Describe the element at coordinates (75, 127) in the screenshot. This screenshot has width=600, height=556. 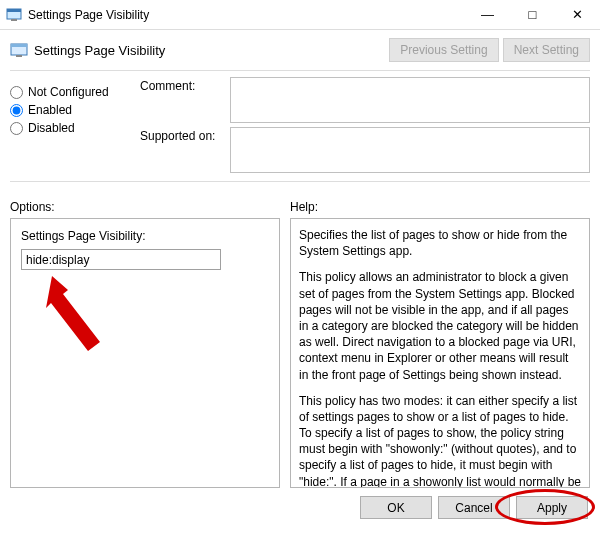
I see `state-radio-group: Not Configured Enabled Disabled` at that location.